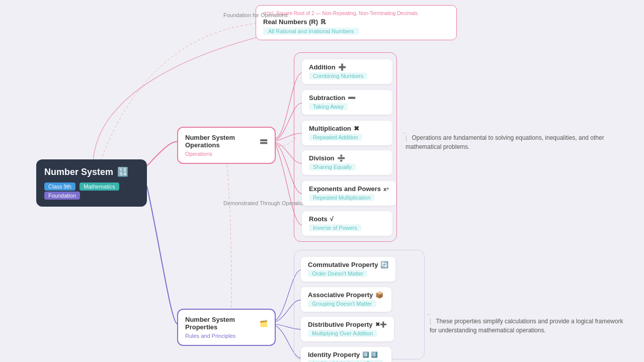  What do you see at coordinates (346, 300) in the screenshot?
I see `prop-item-associative: Associative Property 📦 Grouping Doesn't …` at bounding box center [346, 300].